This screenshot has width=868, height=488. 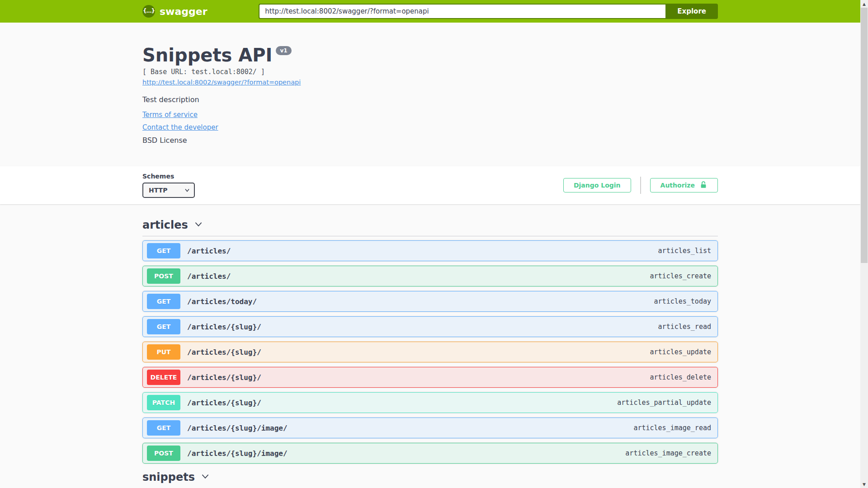 I want to click on explore-button: Explore, so click(x=692, y=11).